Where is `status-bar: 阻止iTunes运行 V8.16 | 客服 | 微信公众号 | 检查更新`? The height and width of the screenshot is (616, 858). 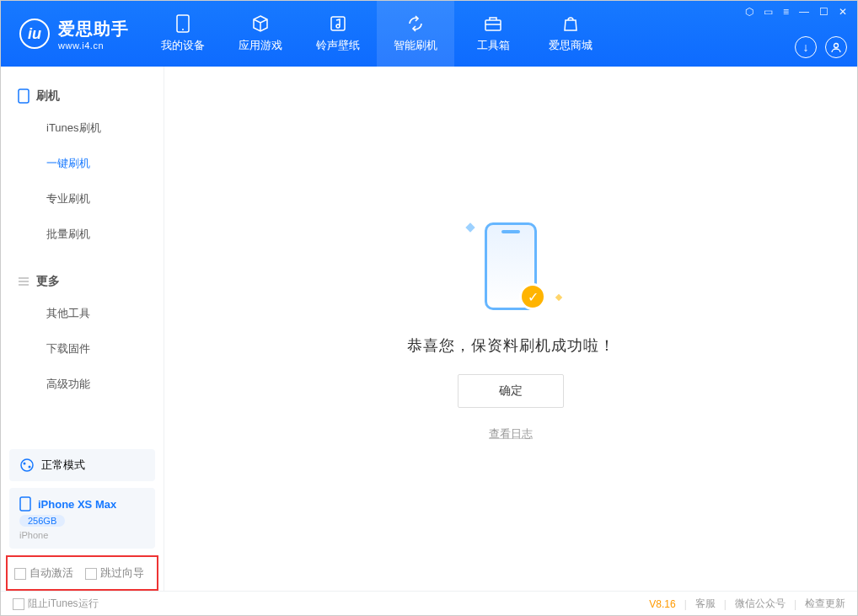 status-bar: 阻止iTunes运行 V8.16 | 客服 | 微信公众号 | 检查更新 is located at coordinates (429, 603).